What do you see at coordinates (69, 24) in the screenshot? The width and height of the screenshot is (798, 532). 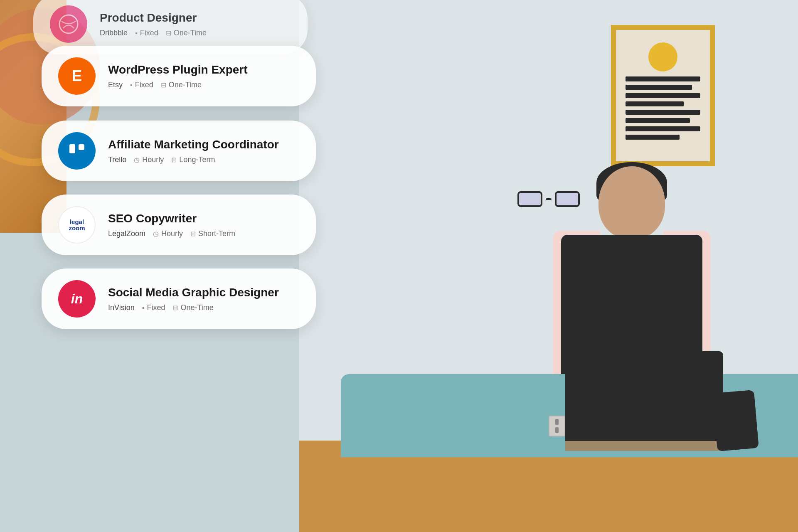 I see `company-logo-dribbble` at bounding box center [69, 24].